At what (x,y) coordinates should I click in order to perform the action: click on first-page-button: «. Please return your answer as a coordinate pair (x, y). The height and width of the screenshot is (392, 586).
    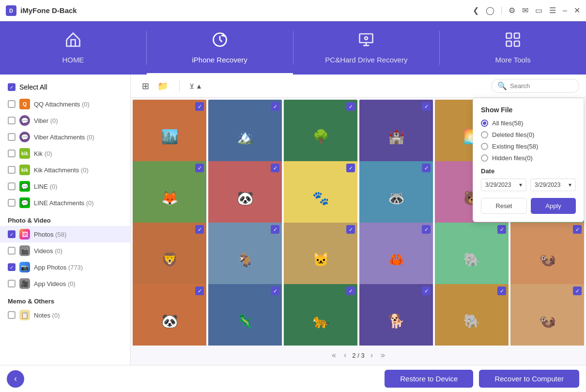
    Looking at the image, I should click on (334, 355).